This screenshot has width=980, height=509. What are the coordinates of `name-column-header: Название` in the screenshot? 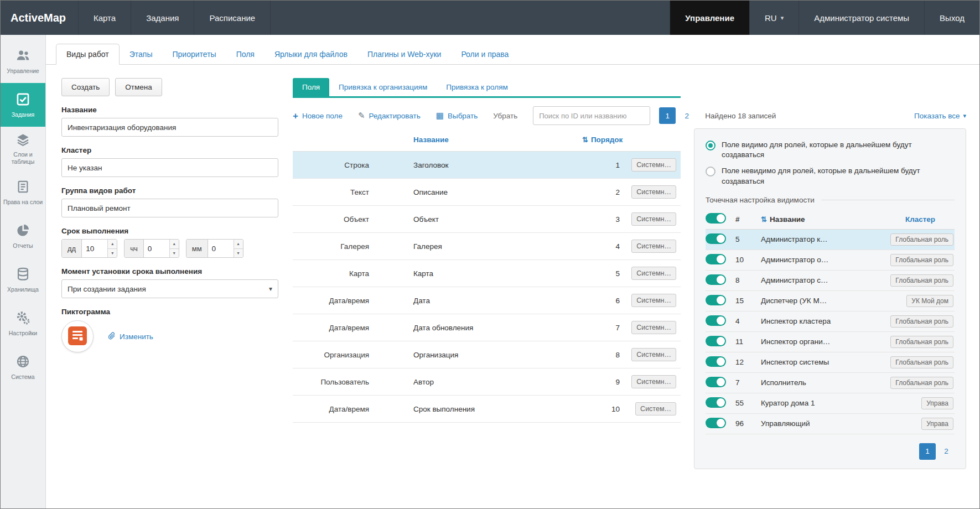 It's located at (484, 139).